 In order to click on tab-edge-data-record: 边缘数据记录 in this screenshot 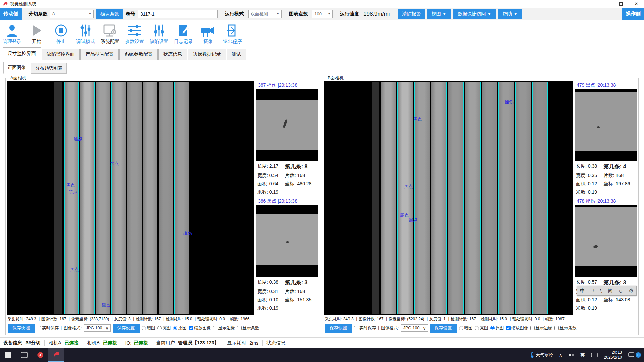, I will do `click(207, 54)`.